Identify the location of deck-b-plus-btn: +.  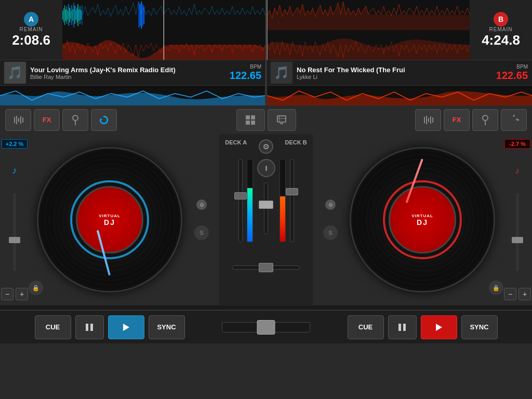
(525, 294).